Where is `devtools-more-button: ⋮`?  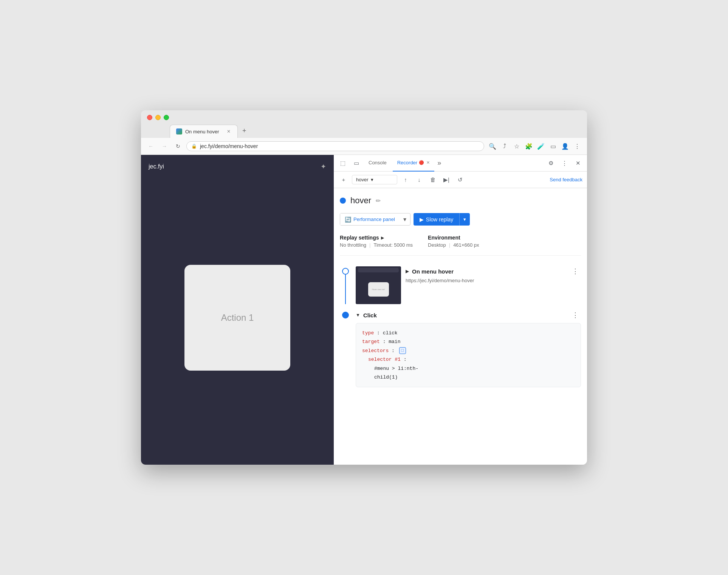 devtools-more-button: ⋮ is located at coordinates (564, 163).